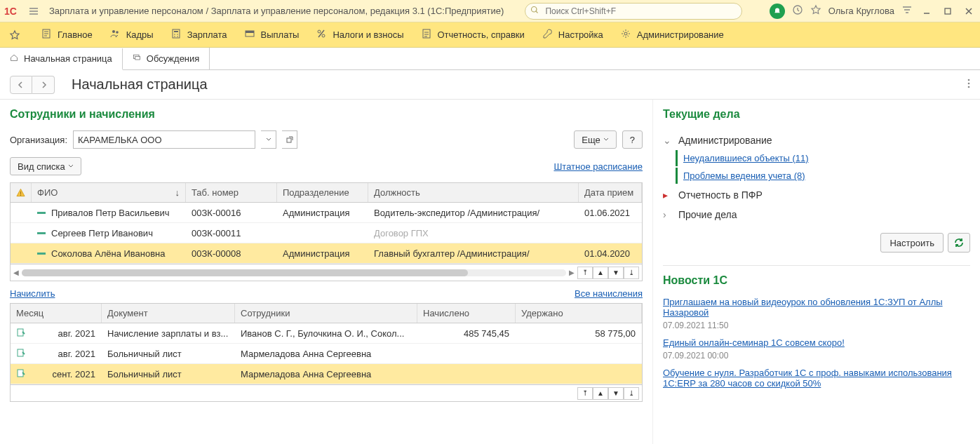 Image resolution: width=980 pixels, height=444 pixels. What do you see at coordinates (326, 375) in the screenshot?
I see `table-row: сент. 2021 Больничный лист Мармеладова А…` at bounding box center [326, 375].